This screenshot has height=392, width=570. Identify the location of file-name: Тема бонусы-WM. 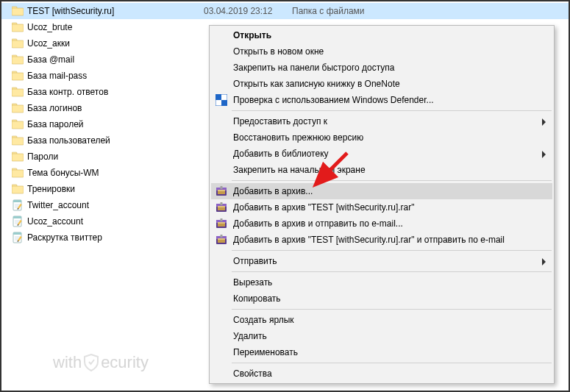
(115, 173).